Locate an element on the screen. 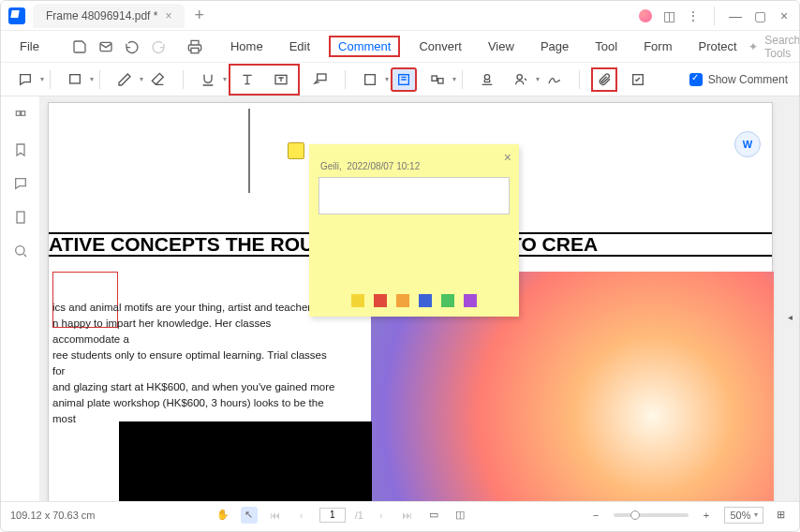 This screenshot has height=532, width=800. notification-icon: ◫ is located at coordinates (669, 16).